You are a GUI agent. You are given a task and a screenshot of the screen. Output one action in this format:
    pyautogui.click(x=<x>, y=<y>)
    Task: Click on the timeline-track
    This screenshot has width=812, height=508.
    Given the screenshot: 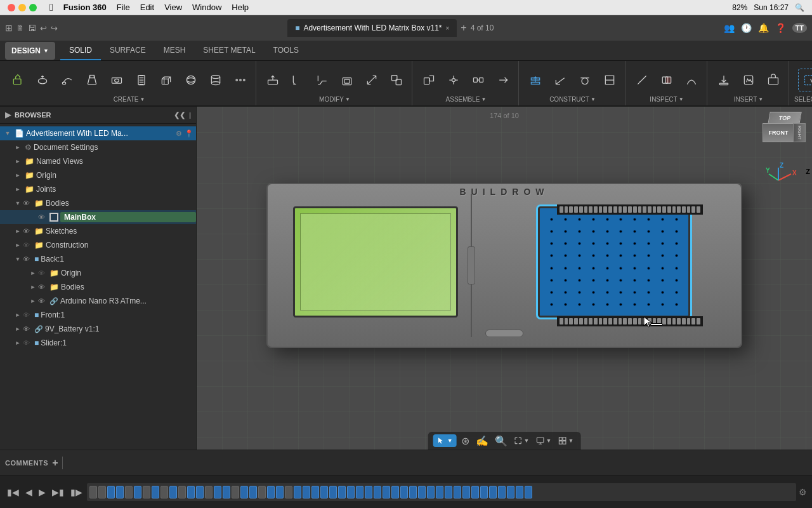 What is the action you would take?
    pyautogui.click(x=442, y=492)
    